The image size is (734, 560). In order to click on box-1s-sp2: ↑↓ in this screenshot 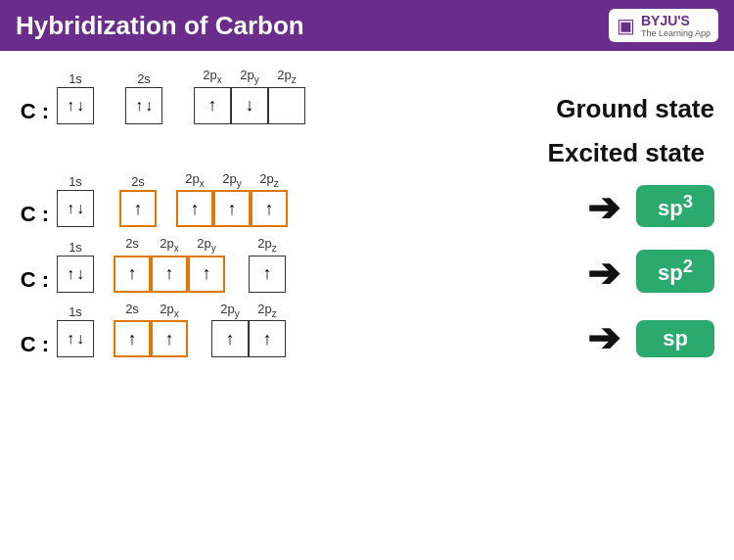, I will do `click(75, 274)`.